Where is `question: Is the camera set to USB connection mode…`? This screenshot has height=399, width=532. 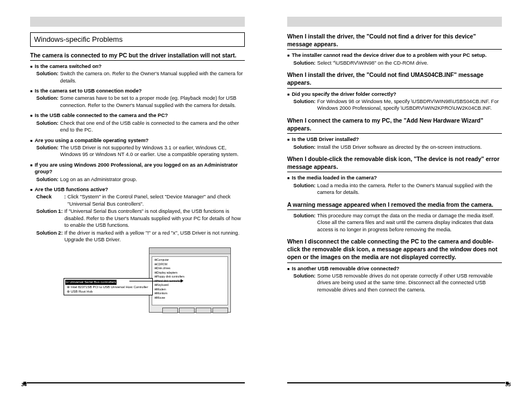 question: Is the camera set to USB connection mode… is located at coordinates (137, 91).